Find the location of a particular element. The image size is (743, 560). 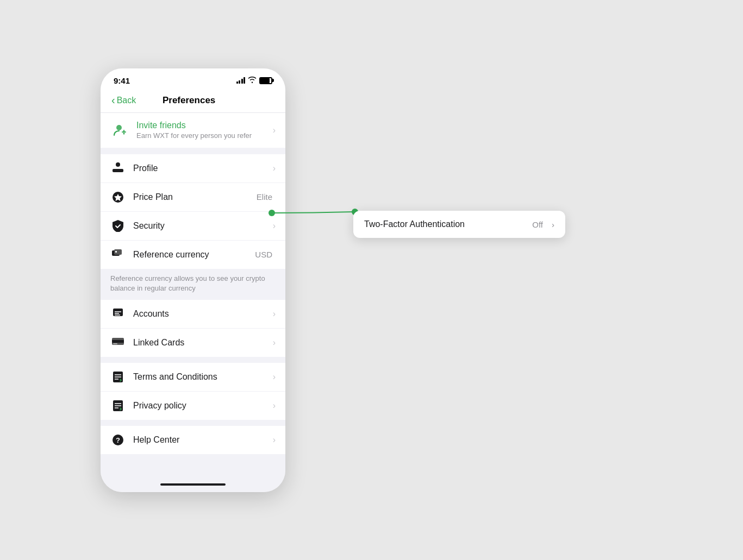

home-indicator is located at coordinates (193, 486).